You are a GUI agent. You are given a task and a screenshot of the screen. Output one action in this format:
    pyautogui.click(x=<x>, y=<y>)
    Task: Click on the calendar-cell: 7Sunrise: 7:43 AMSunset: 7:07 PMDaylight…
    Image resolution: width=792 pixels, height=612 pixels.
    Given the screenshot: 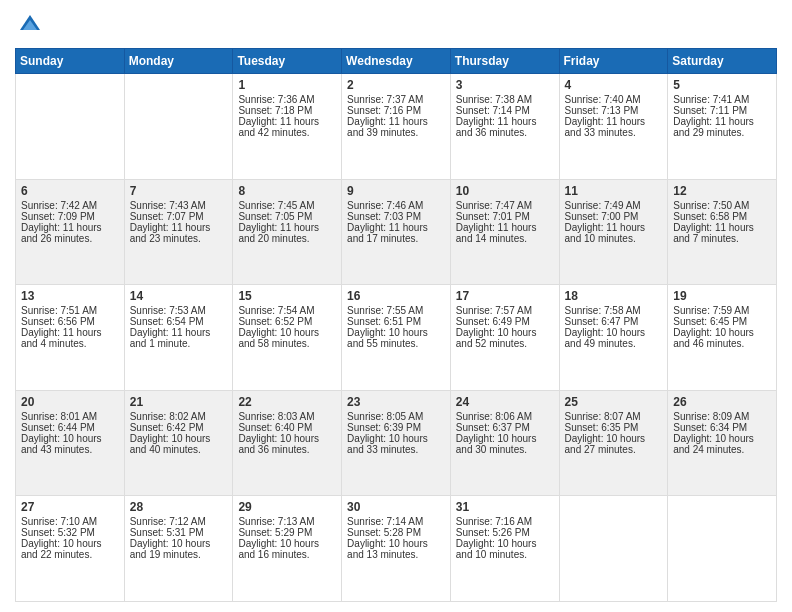 What is the action you would take?
    pyautogui.click(x=178, y=232)
    